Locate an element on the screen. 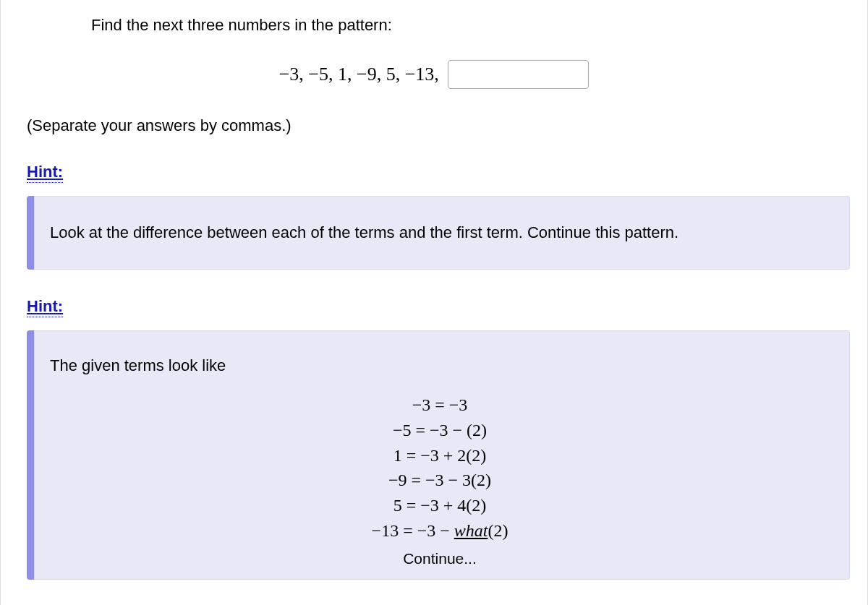 The image size is (868, 605). eq-last-prefix: −13 = −3 − is located at coordinates (413, 531).